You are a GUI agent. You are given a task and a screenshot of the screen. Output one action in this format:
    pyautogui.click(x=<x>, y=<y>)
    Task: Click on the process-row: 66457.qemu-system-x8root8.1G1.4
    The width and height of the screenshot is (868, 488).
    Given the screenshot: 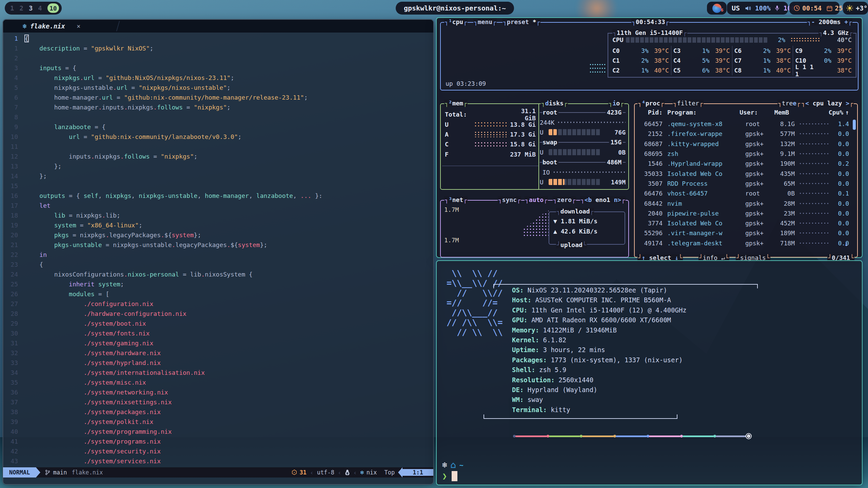 What is the action you would take?
    pyautogui.click(x=744, y=124)
    